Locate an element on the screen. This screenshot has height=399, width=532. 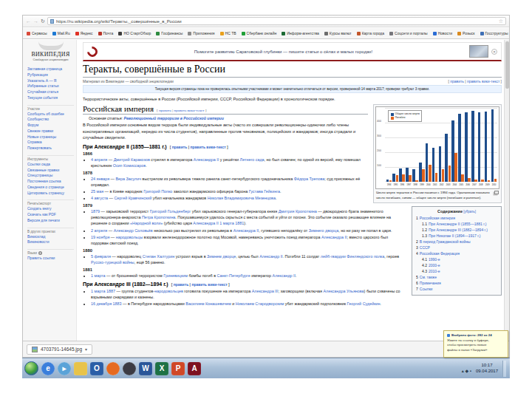
bookmark-item: Карта города is located at coordinates (371, 33).